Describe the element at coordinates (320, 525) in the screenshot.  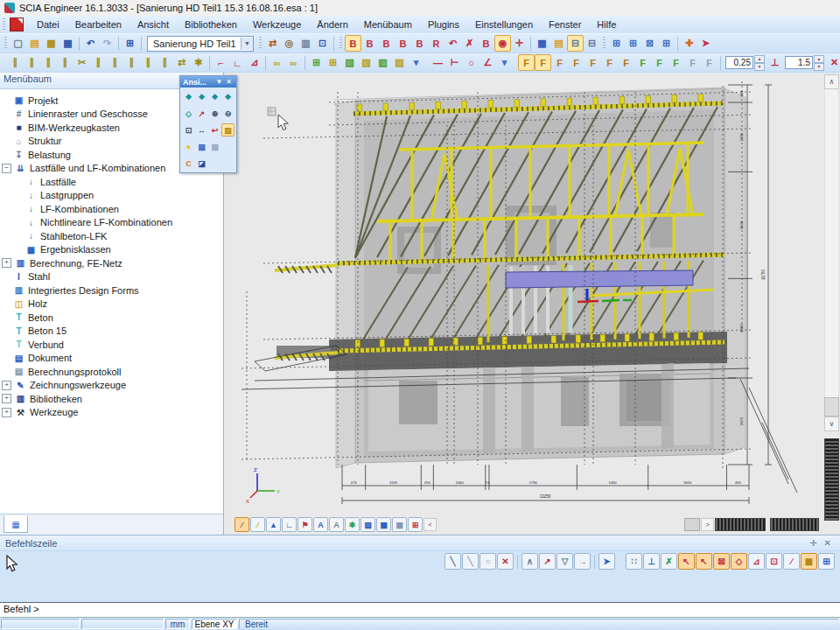
I see `member-labels-icon: A` at that location.